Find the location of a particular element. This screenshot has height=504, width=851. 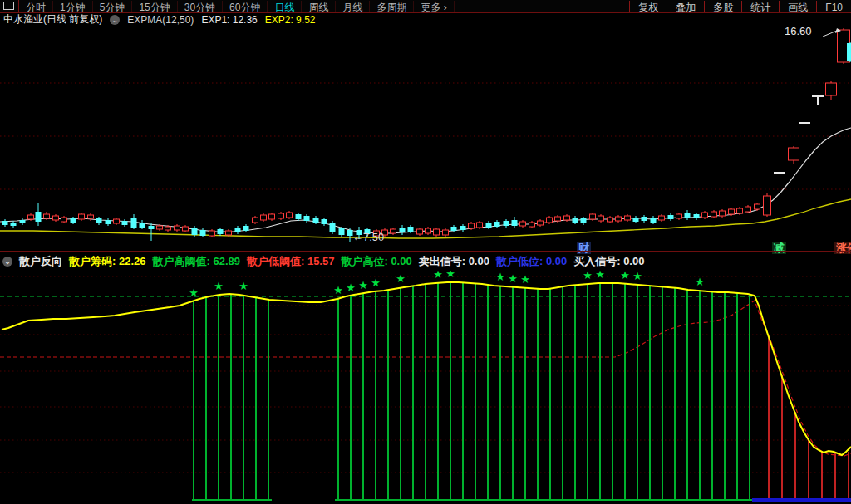

indicator-field: 散户低阈值: 15.57 is located at coordinates (291, 262).